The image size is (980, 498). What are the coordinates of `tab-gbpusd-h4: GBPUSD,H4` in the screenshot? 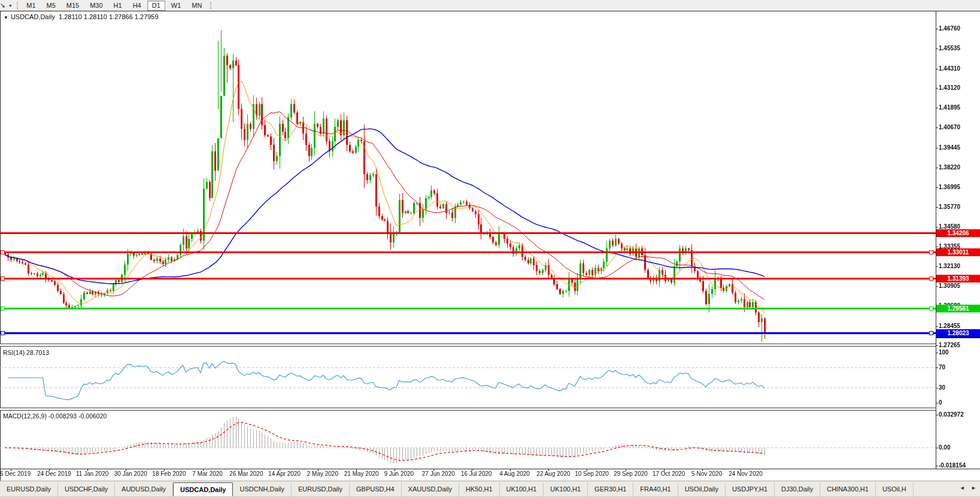 It's located at (376, 490).